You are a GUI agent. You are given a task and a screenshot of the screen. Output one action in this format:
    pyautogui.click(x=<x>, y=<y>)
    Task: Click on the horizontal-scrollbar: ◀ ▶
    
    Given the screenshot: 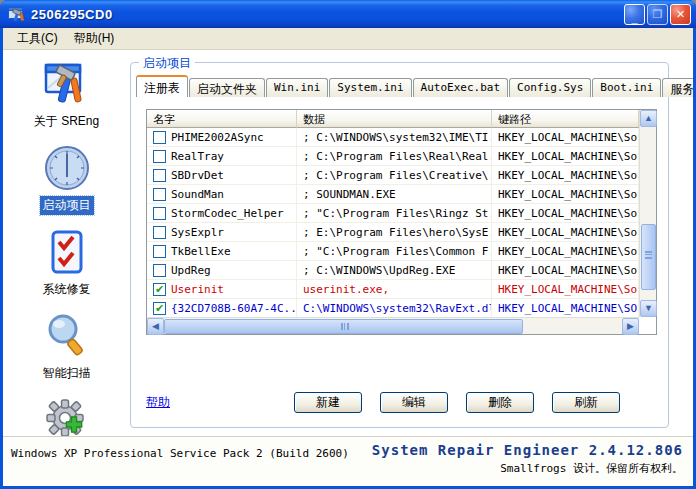 What is the action you would take?
    pyautogui.click(x=393, y=326)
    